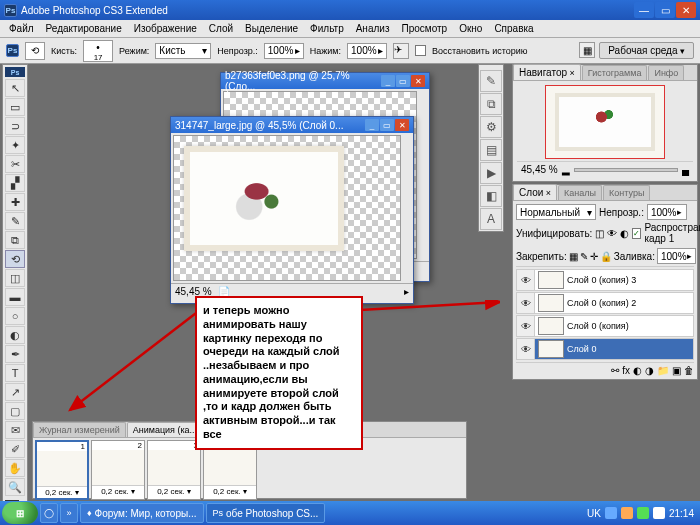 This screenshot has height=525, width=700. Describe the element at coordinates (367, 51) in the screenshot. I see `flow-input: 100%▸` at that location.